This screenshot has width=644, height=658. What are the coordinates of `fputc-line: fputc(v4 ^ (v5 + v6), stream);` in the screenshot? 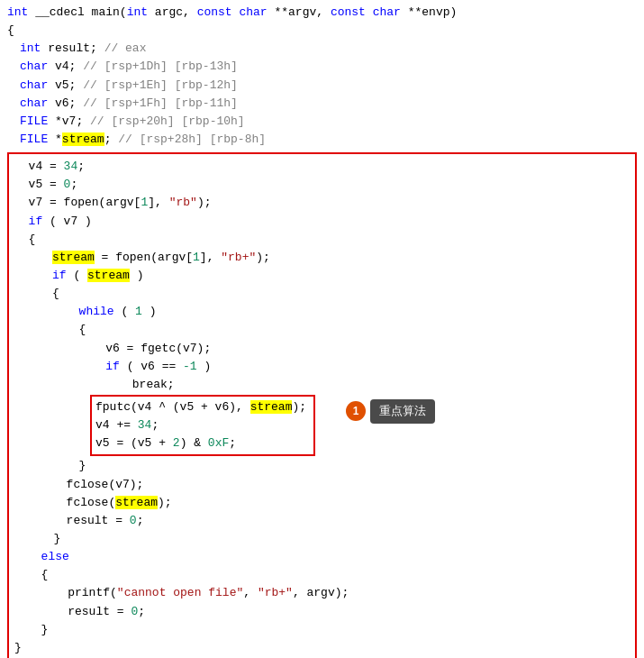 It's located at (201, 407).